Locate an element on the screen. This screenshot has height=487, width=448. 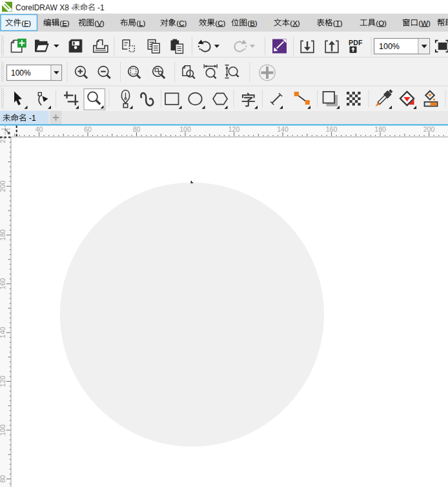
svg-text: (X) is located at coordinates (295, 23).